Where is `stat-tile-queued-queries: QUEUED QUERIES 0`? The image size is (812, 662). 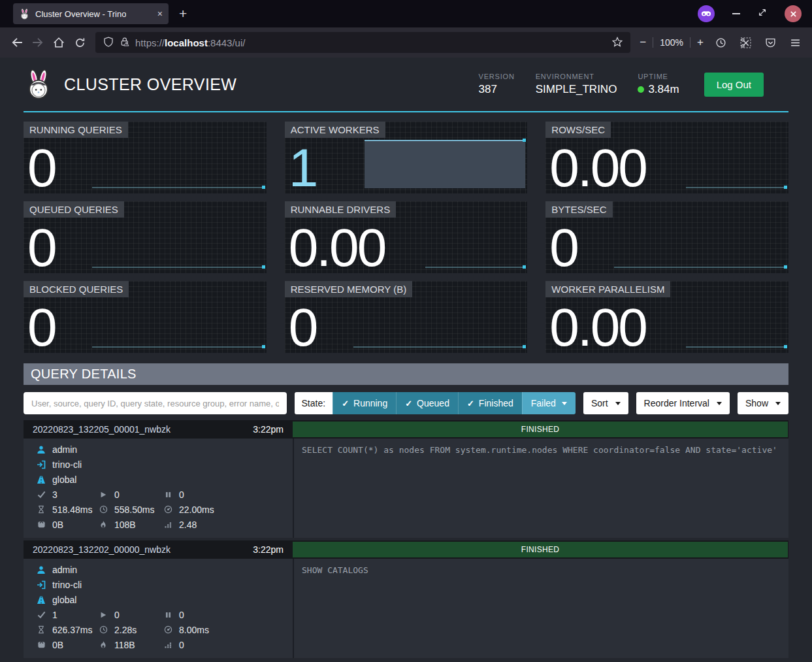 stat-tile-queued-queries: QUEUED QUERIES 0 is located at coordinates (145, 237).